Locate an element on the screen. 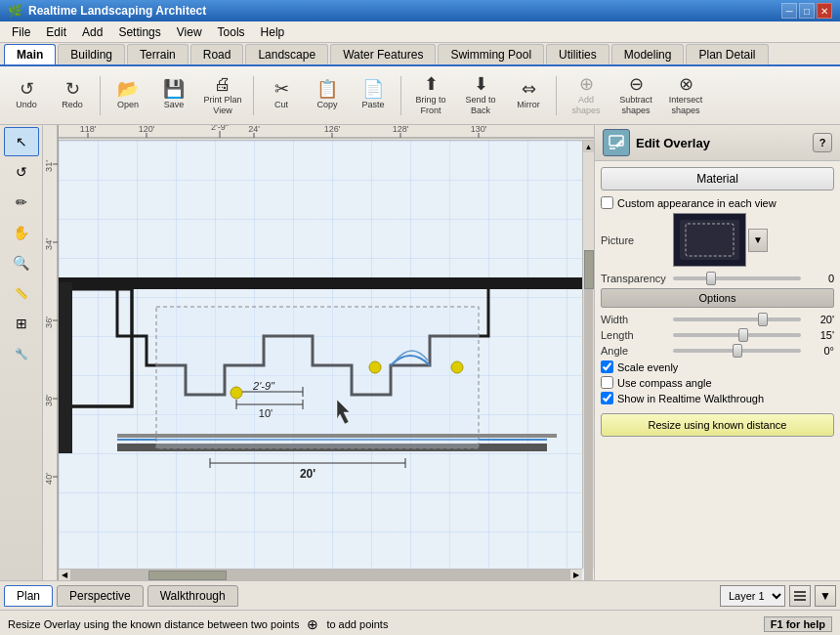 The image size is (840, 635). scroll-up-button: ▲ is located at coordinates (588, 147).